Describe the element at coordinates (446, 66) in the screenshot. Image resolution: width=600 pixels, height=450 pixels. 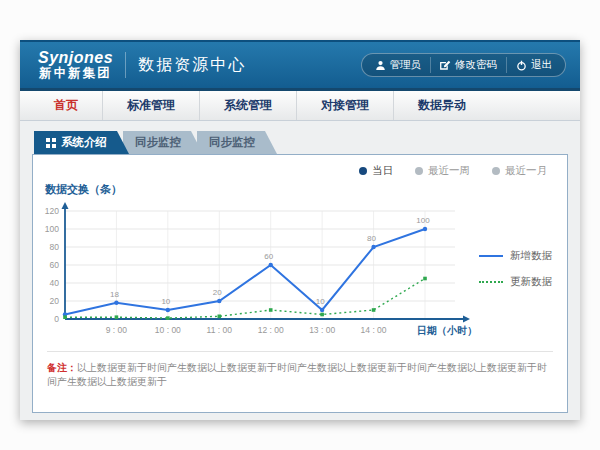
I see `edit-icon` at that location.